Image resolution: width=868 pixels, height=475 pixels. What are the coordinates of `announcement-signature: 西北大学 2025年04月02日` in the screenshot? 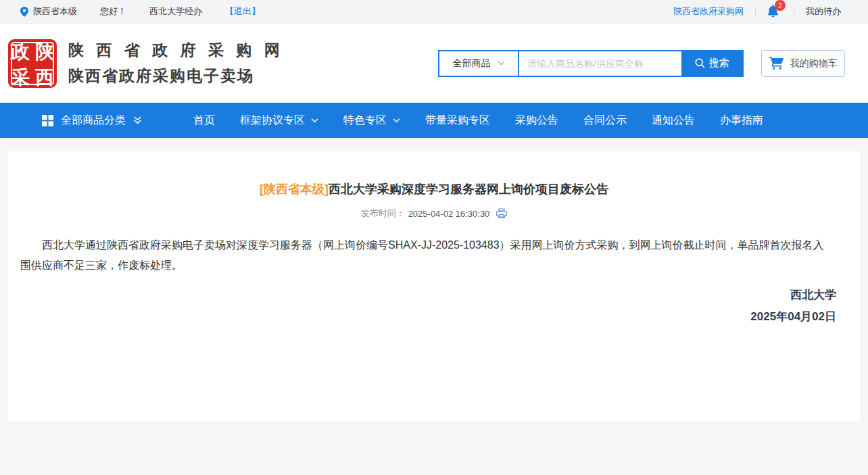 It's located at (434, 306).